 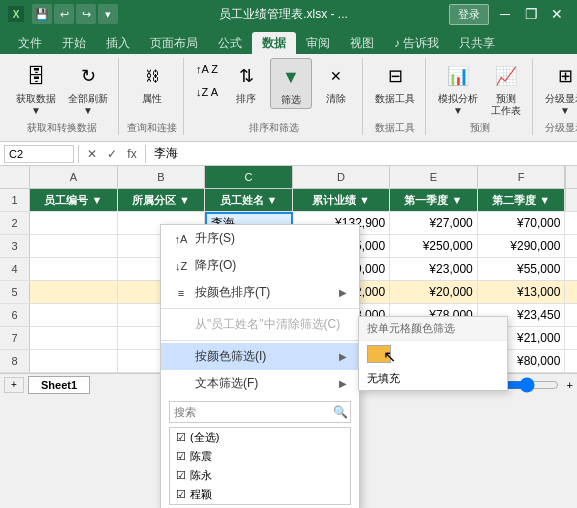 What do you see at coordinates (15, 338) in the screenshot?
I see `row-num-7: 7` at bounding box center [15, 338].